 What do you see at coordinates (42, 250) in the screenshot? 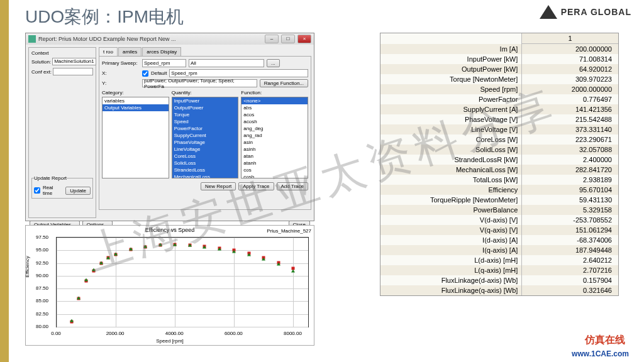
I see `ytick: 95.00` at bounding box center [42, 250].